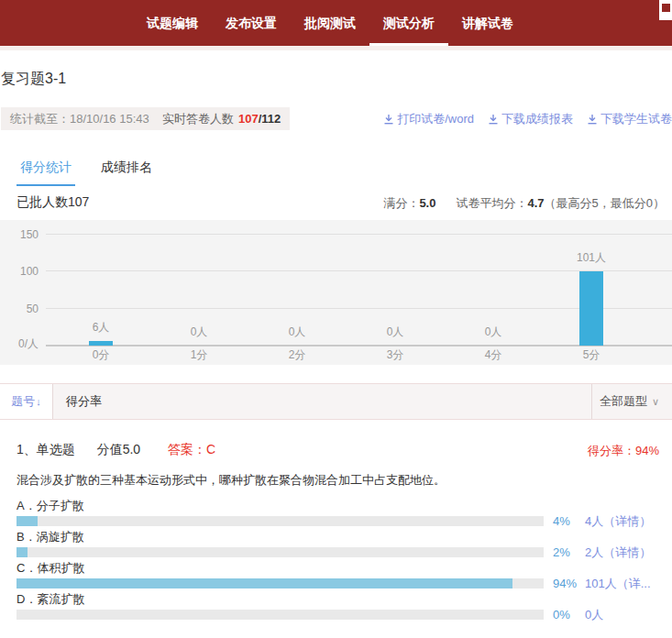 This screenshot has width=672, height=638. What do you see at coordinates (39, 402) in the screenshot?
I see `sort-desc-icon: ↓` at bounding box center [39, 402].